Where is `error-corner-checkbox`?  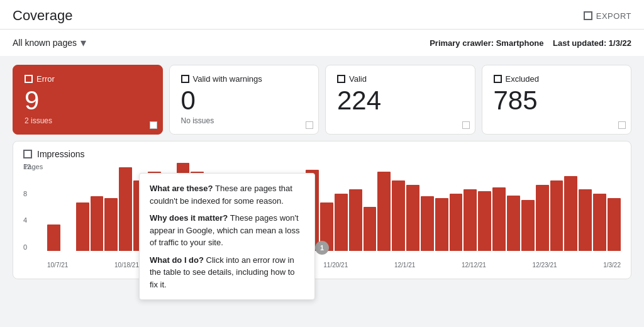
error-corner-checkbox is located at coordinates (153, 125).